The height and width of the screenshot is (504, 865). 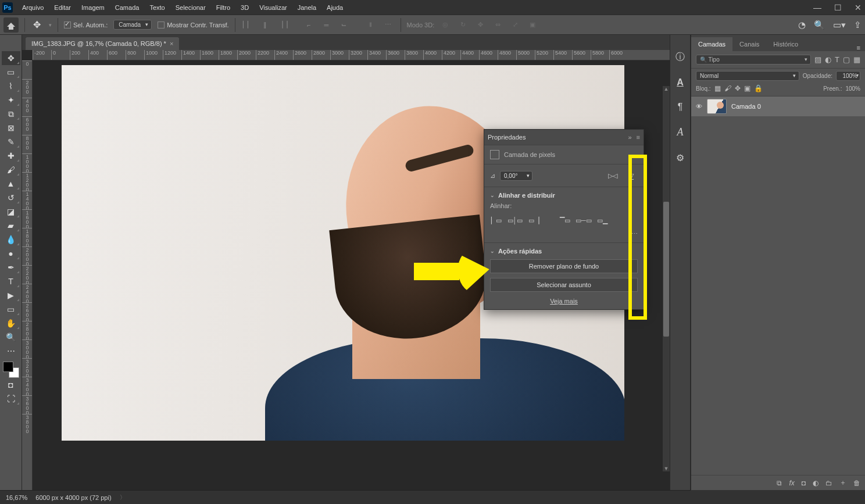 I want to click on remove-background-button: Remover plano de fundo, so click(x=564, y=266).